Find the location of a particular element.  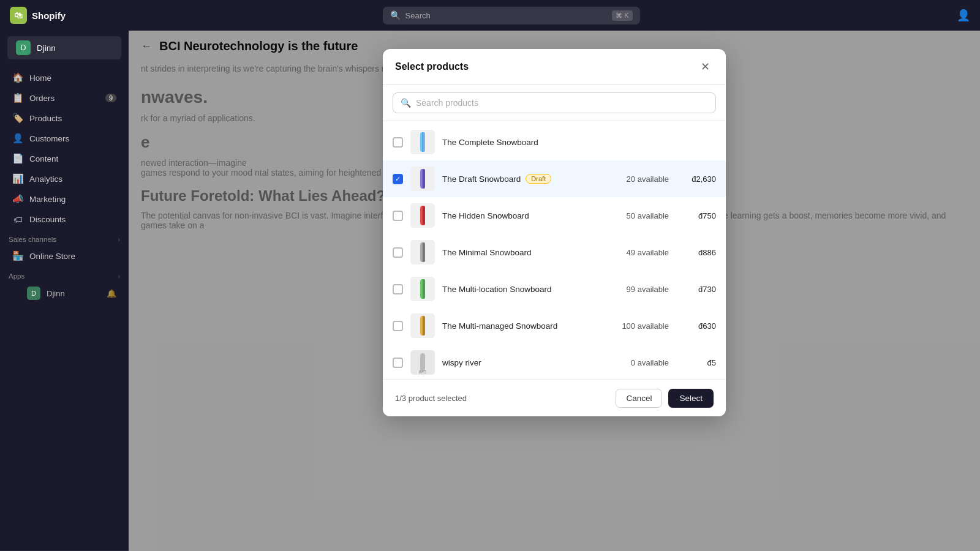

sidebar-item-marketing: 📣 Marketing is located at coordinates (64, 199).